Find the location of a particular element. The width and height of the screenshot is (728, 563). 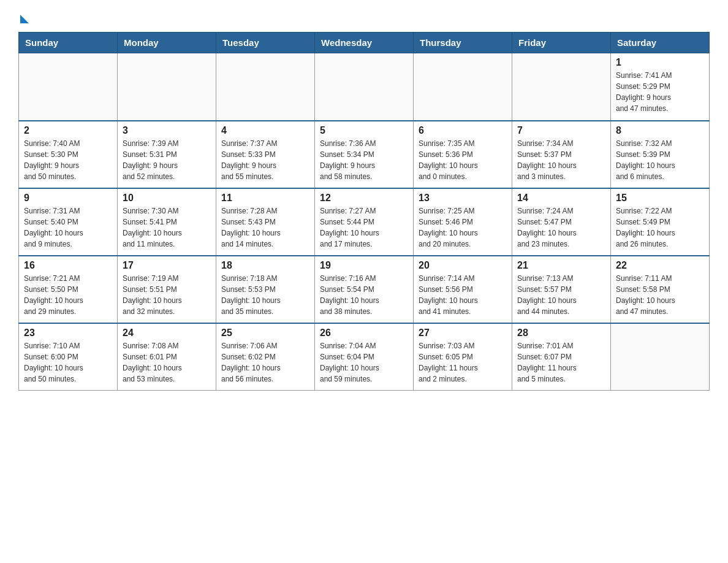

calendar-cell: 9Sunrise: 7:31 AM Sunset: 5:40 PM Daylig… is located at coordinates (69, 222).